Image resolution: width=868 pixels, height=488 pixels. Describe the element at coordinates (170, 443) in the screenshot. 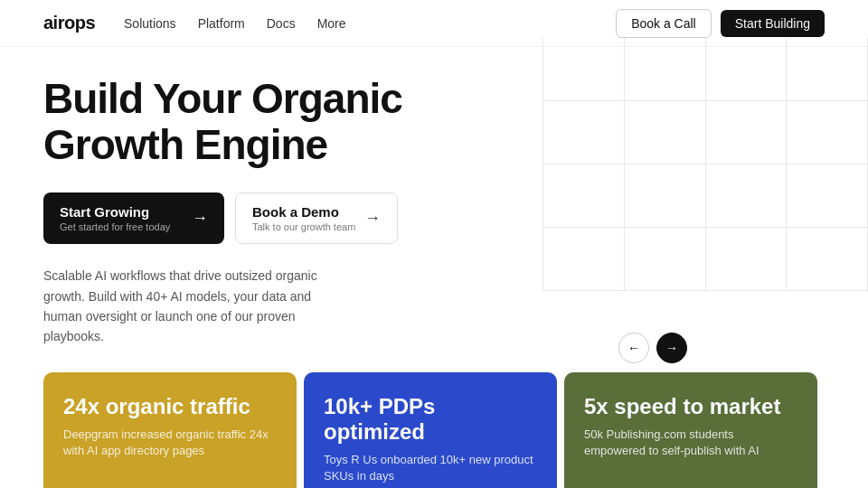

I see `stat-desc-0: Deepgram increased organic traffic 24x w…` at that location.